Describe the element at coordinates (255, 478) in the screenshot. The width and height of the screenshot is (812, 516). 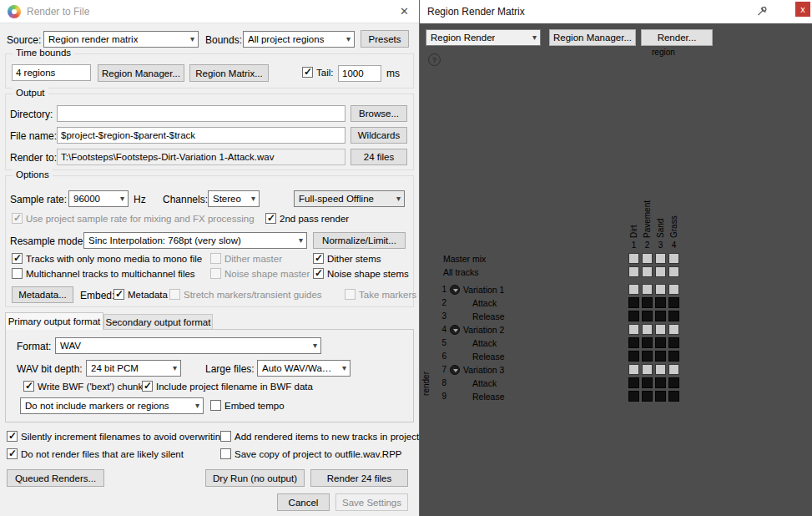
I see `dry-run-button: Dry Run (no output)` at that location.